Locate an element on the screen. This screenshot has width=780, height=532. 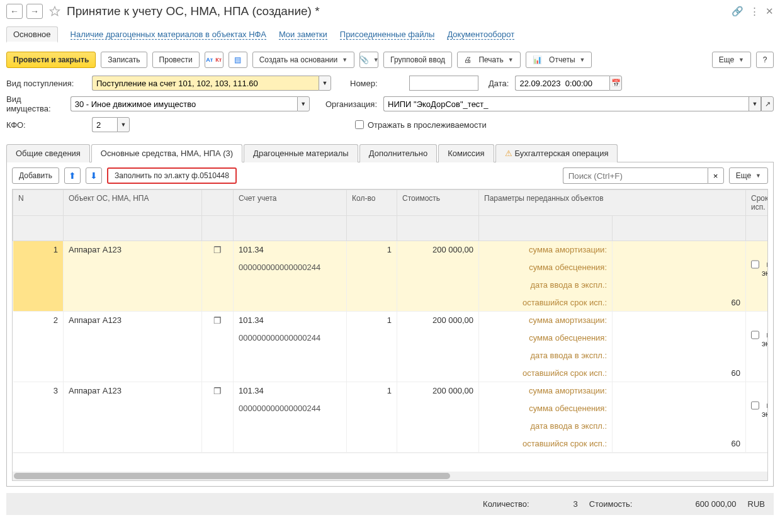
col-term: Срок пол. исп. is located at coordinates (757, 203).